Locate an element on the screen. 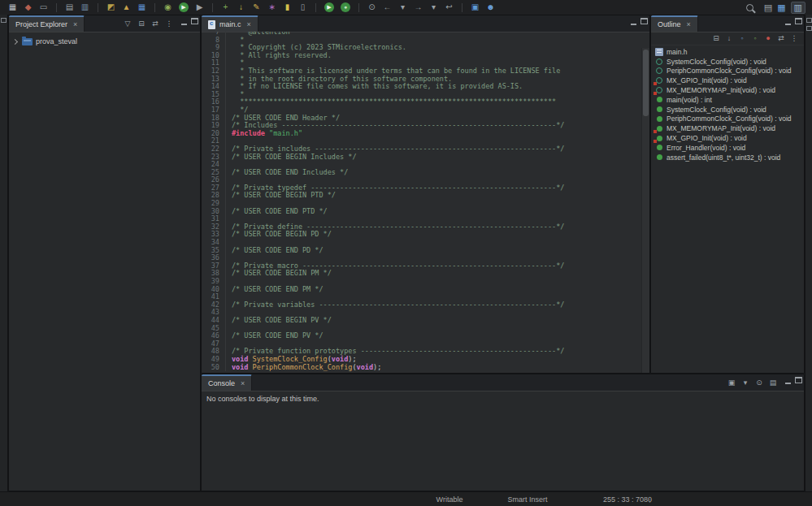  tab-main-c: main.c × is located at coordinates (230, 24).